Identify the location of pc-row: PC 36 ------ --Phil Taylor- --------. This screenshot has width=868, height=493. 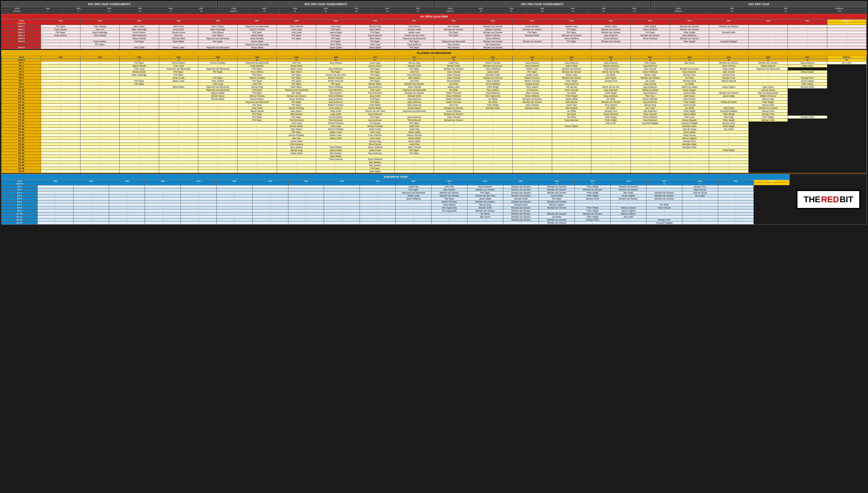
(434, 169).